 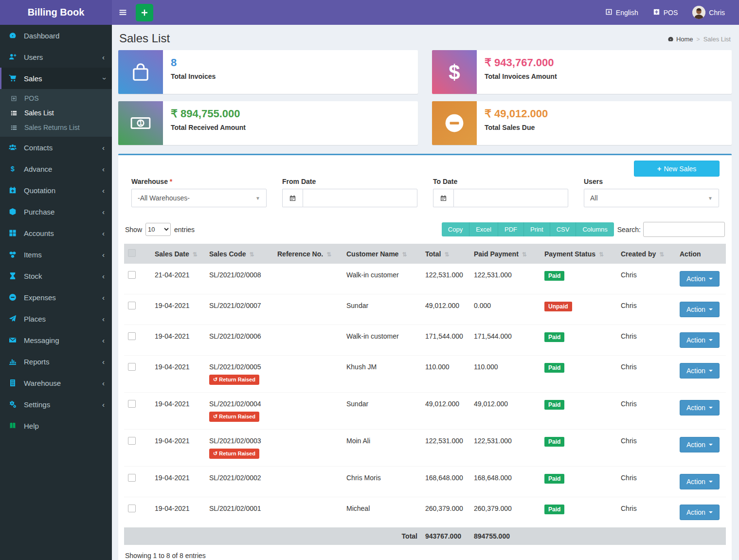 I want to click on paper-plane-icon, so click(x=14, y=319).